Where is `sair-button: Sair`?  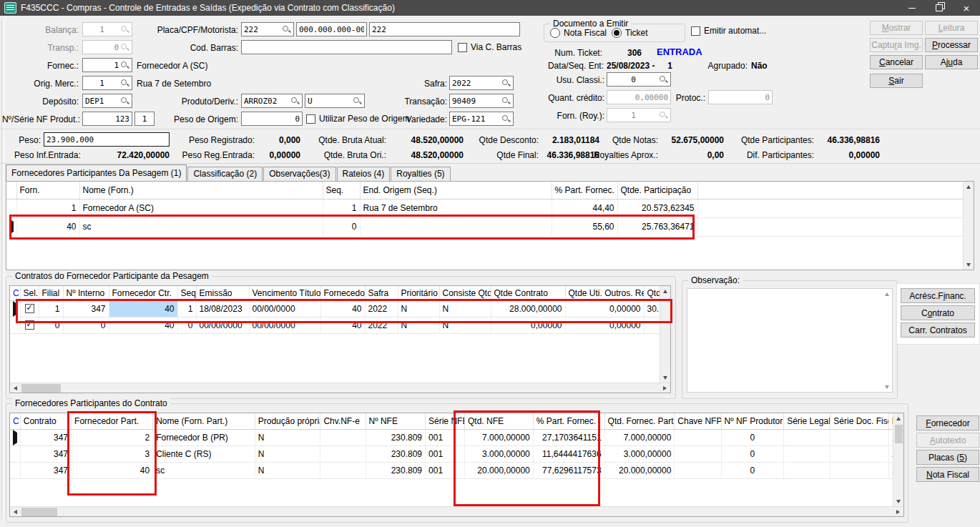 sair-button: Sair is located at coordinates (896, 81).